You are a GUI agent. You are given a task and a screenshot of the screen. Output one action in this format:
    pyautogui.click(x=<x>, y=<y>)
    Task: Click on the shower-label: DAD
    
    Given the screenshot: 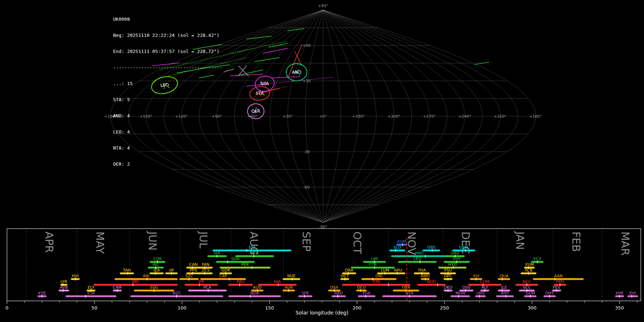 What is the action you would take?
    pyautogui.click(x=455, y=253)
    